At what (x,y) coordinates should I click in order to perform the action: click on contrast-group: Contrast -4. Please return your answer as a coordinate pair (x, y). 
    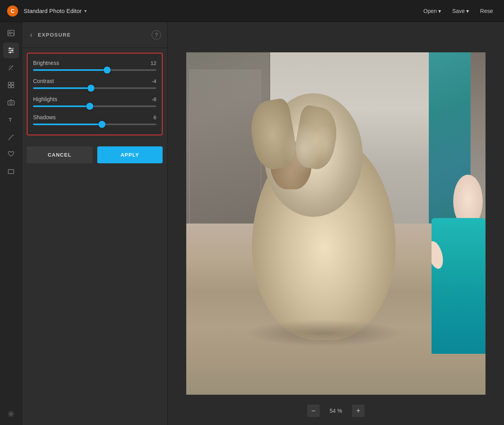
    Looking at the image, I should click on (94, 83).